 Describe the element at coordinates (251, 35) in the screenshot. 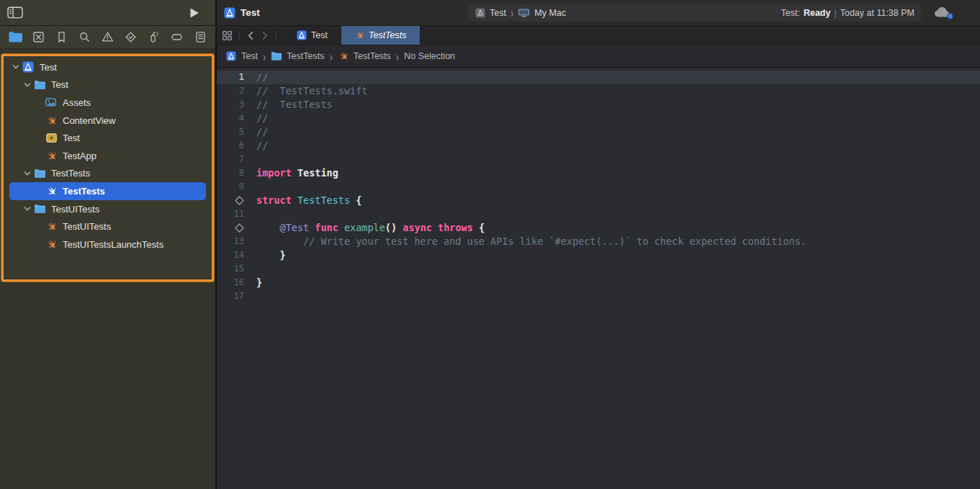

I see `tab-controls` at that location.